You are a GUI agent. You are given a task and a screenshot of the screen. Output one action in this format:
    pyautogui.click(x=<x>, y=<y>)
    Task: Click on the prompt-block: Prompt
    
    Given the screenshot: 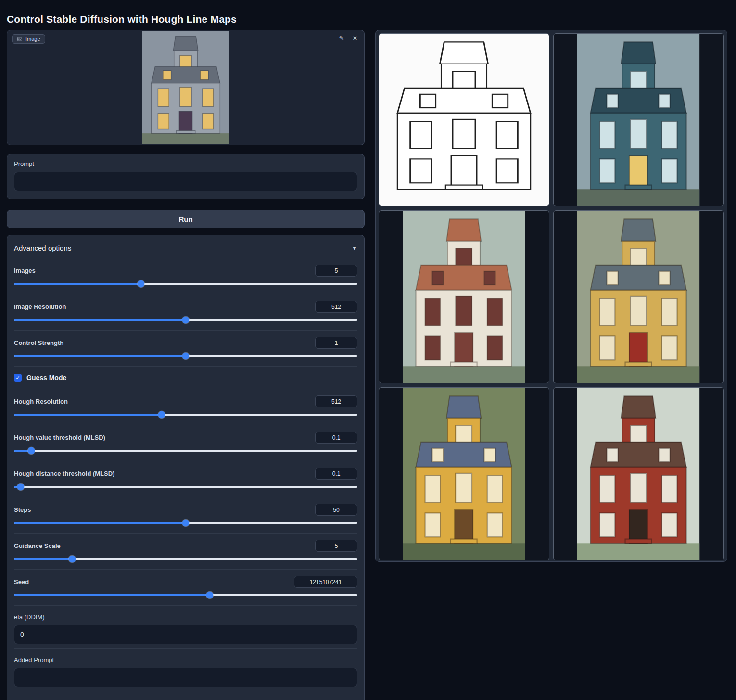 What is the action you would take?
    pyautogui.click(x=186, y=177)
    